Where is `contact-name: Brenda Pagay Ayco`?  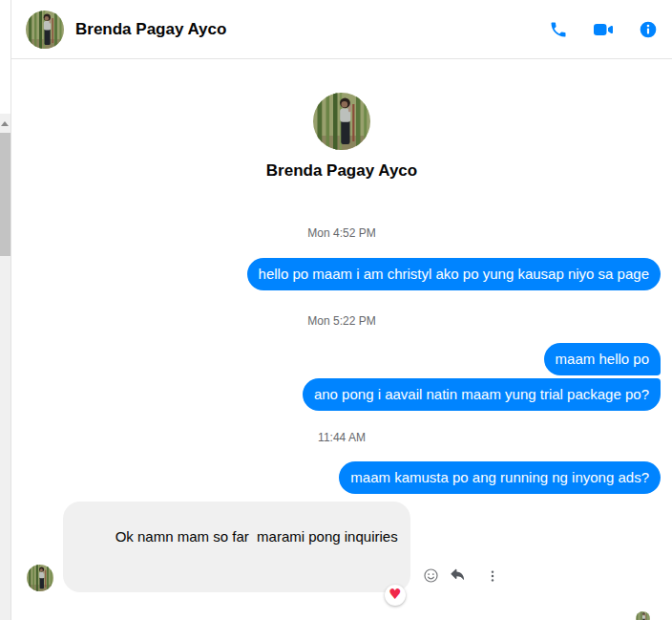 contact-name: Brenda Pagay Ayco is located at coordinates (151, 30).